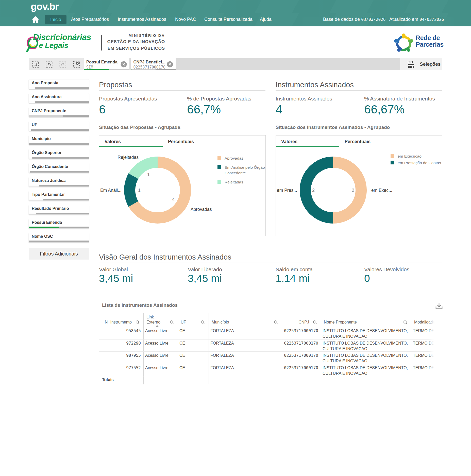 This screenshot has width=471, height=476. Describe the element at coordinates (228, 19) in the screenshot. I see `nav-item: Consulta Personalizada` at that location.